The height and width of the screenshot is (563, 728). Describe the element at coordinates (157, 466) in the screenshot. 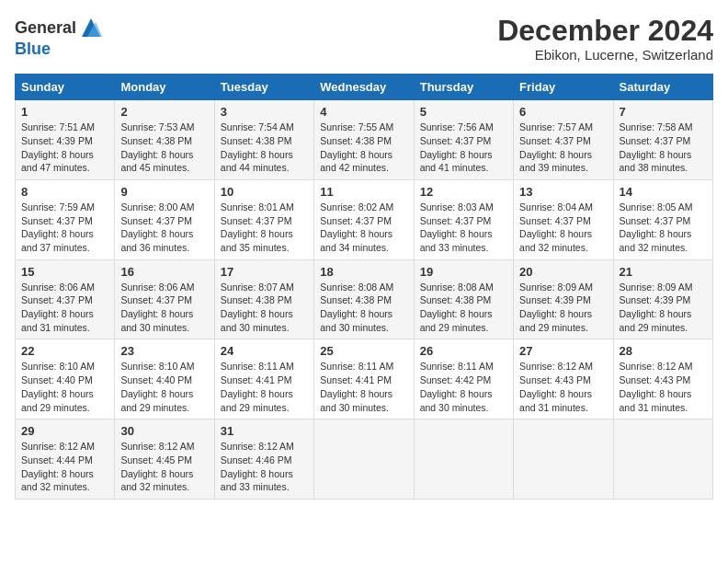

I see `day-info: Sunrise: 8:12 AMSunset: 4:45 PMDaylight:…` at that location.